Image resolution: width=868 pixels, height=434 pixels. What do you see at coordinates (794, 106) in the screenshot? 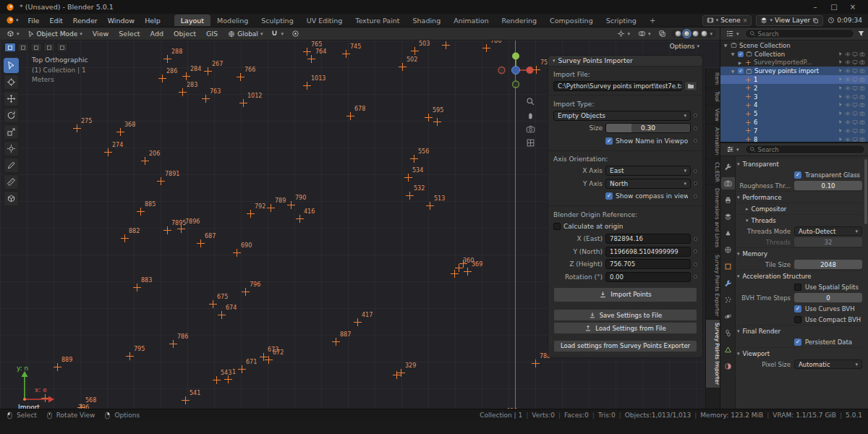
I see `outliner-row-4: 4` at bounding box center [794, 106].